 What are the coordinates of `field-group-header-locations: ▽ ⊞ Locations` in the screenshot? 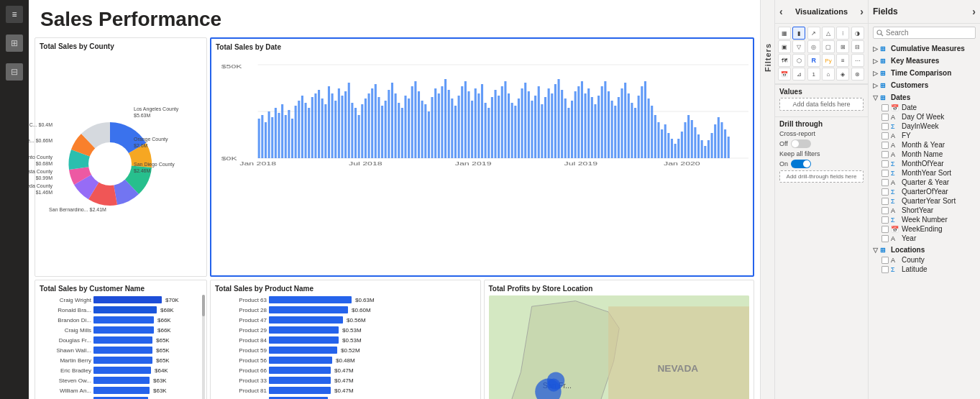 It's located at (925, 250).